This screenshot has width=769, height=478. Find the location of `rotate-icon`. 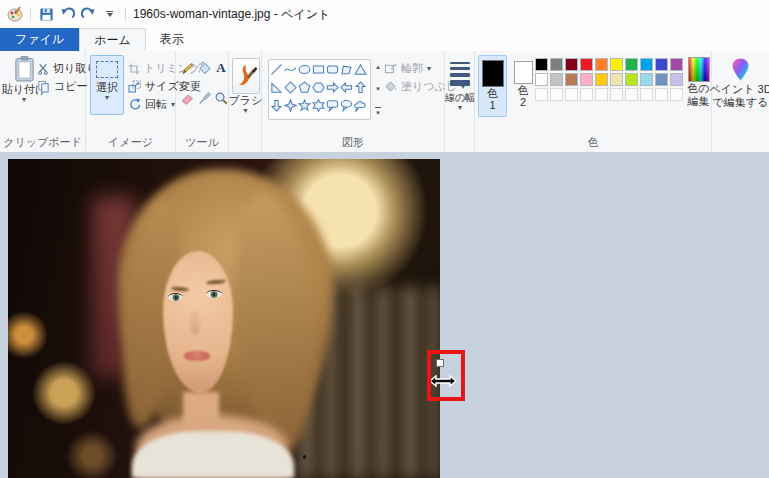

rotate-icon is located at coordinates (134, 104).